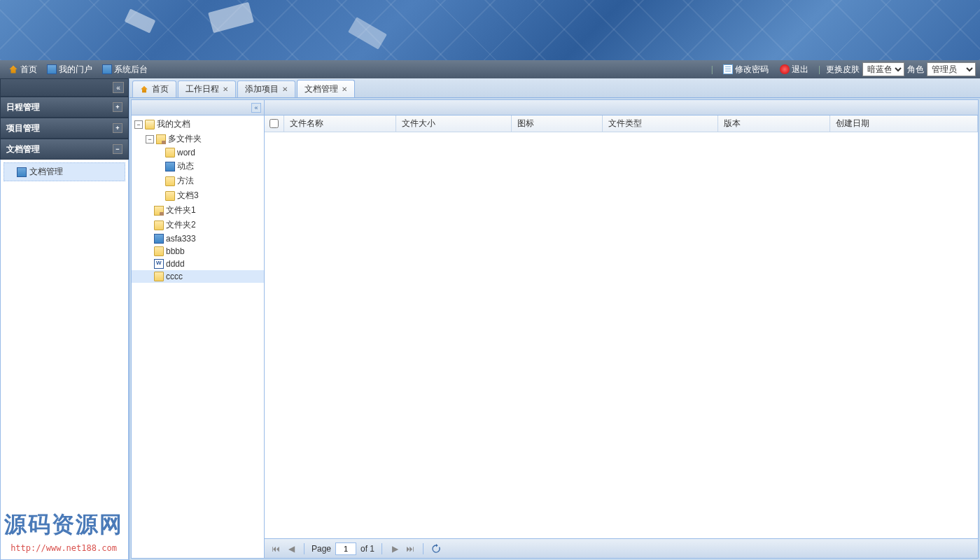 The image size is (980, 560). I want to click on logout-icon, so click(785, 69).